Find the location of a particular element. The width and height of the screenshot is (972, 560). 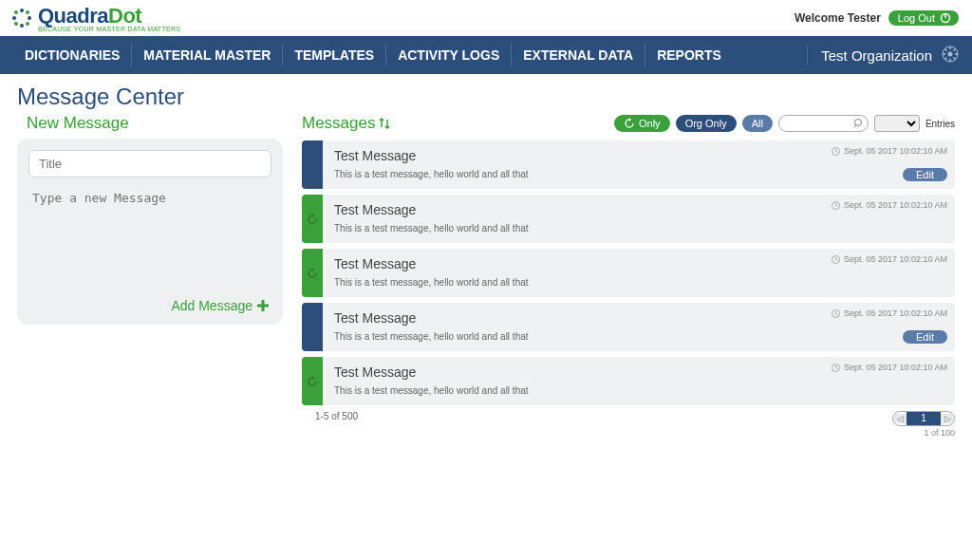

pagination-range: 1-5 of 500 is located at coordinates (336, 416).